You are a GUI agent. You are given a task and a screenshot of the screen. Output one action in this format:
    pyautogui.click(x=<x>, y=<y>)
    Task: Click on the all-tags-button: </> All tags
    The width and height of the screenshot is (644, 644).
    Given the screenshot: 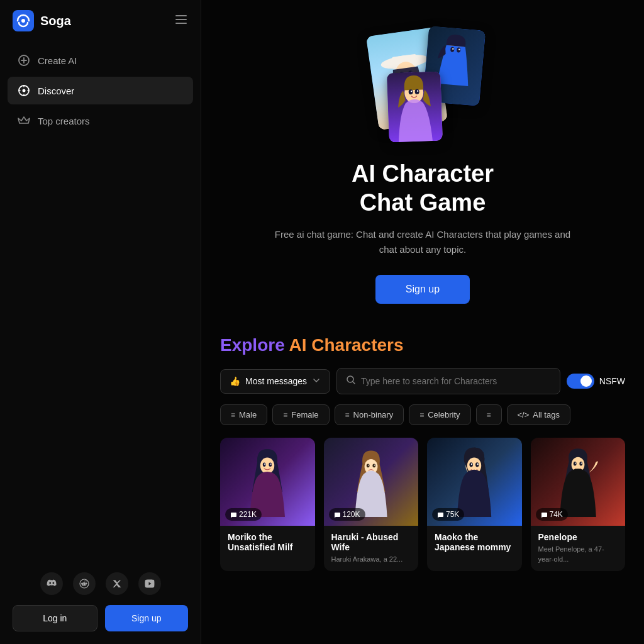 What is the action you would take?
    pyautogui.click(x=538, y=415)
    